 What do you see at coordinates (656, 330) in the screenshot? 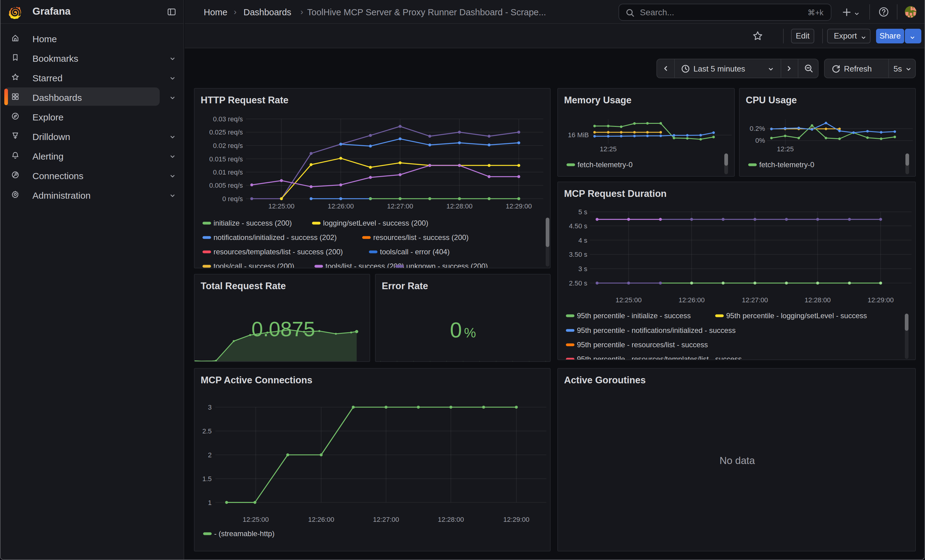
I see `svg-text:95th percentile - notification: 95th percentile - notifications/initiali…` at bounding box center [656, 330].